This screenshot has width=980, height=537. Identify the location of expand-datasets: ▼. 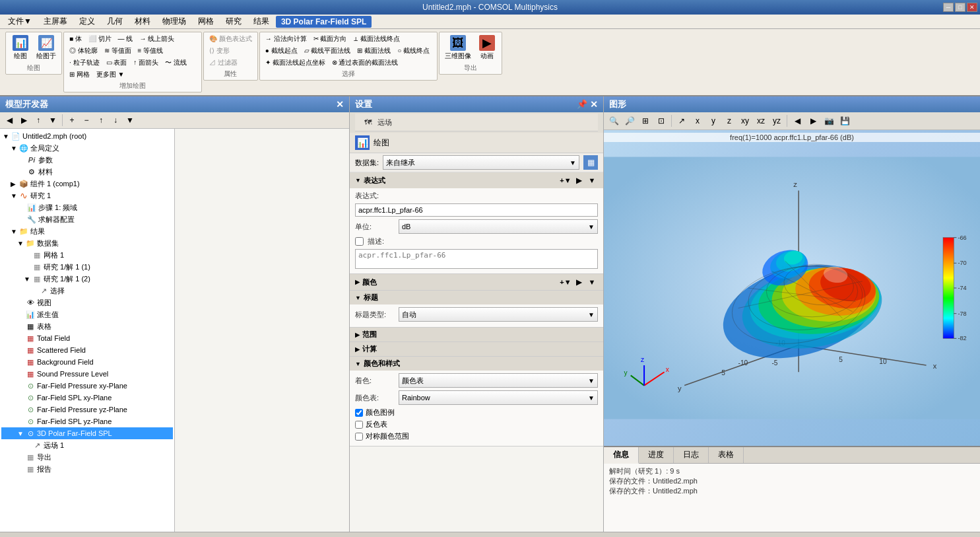
(21, 243).